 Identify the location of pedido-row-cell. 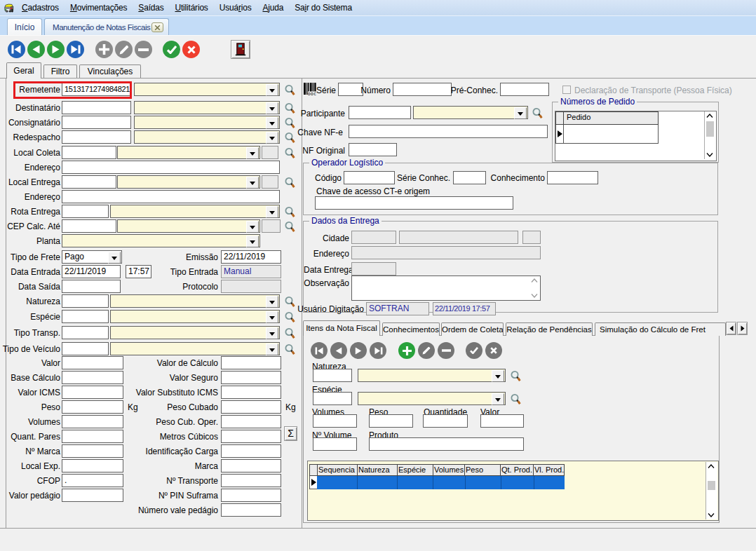
(611, 134).